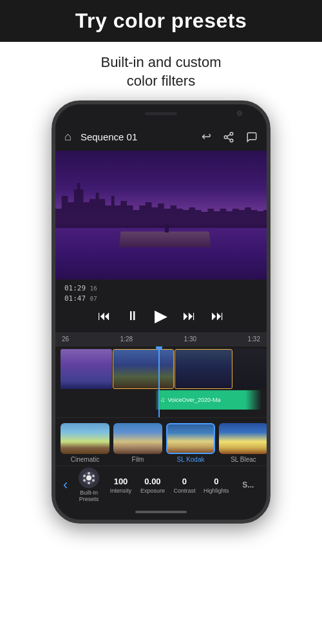 The image size is (322, 644). I want to click on toolbar-highlights: 0 Highlights, so click(216, 486).